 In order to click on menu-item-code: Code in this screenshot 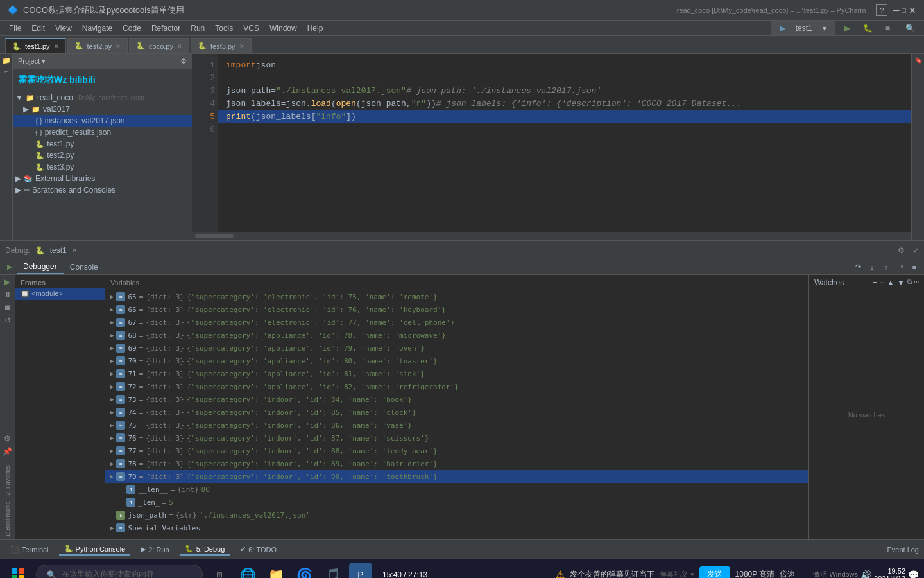, I will do `click(132, 28)`.